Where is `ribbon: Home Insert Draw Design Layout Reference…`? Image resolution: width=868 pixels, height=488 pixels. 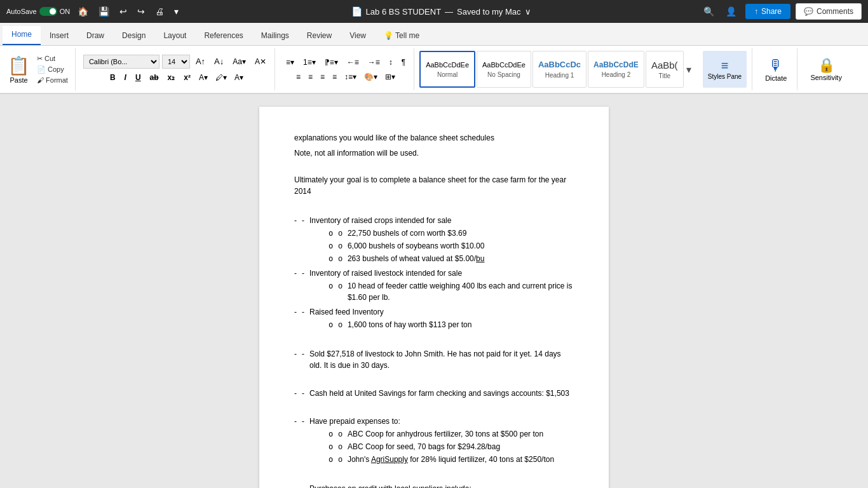 ribbon: Home Insert Draw Design Layout Reference… is located at coordinates (434, 58).